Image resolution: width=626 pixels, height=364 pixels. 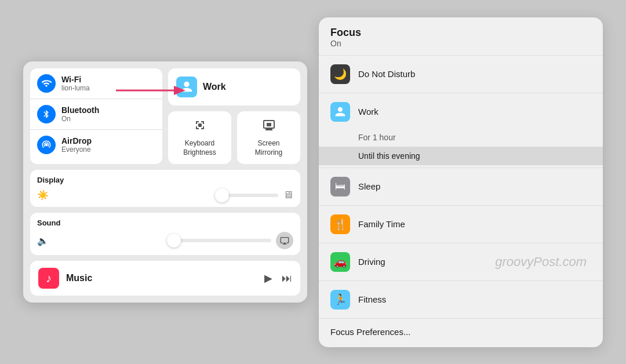 What do you see at coordinates (75, 88) in the screenshot?
I see `wifi-sub: lion-luma` at bounding box center [75, 88].